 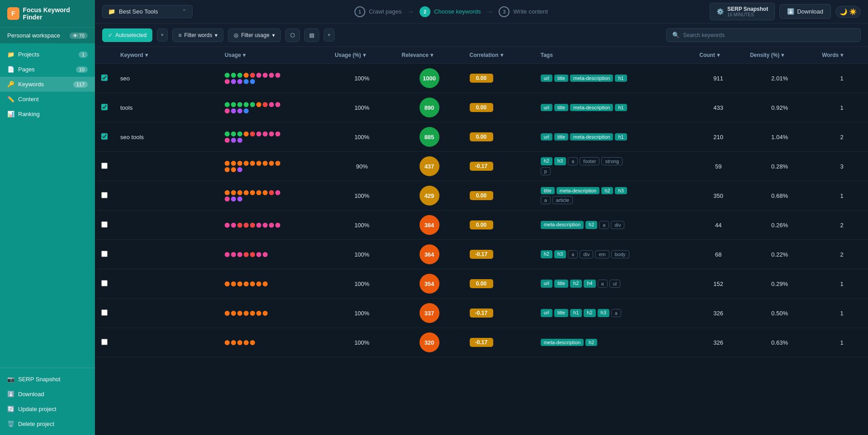 What do you see at coordinates (198, 35) in the screenshot?
I see `filter-words-button: ≡ Filter words ▾` at bounding box center [198, 35].